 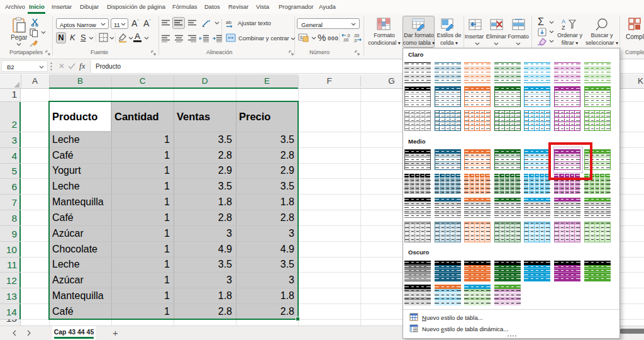 What do you see at coordinates (564, 28) in the screenshot?
I see `svg-text: Z` at bounding box center [564, 28].